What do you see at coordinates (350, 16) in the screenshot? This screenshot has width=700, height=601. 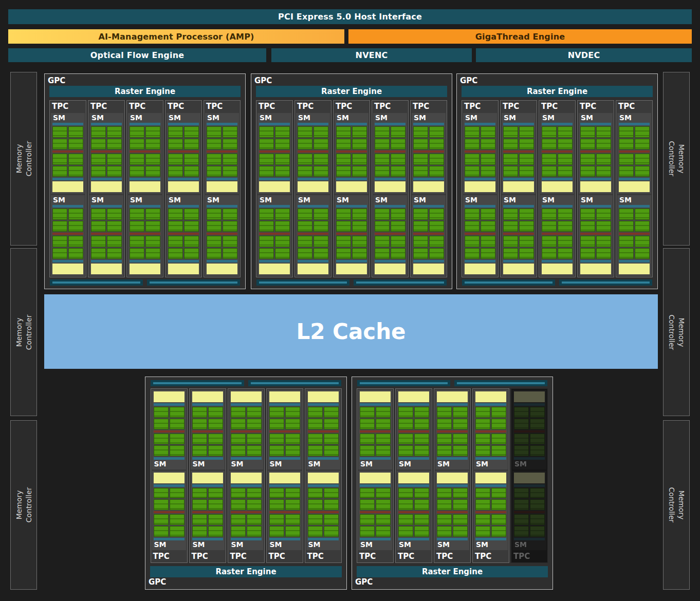 I see `pcie-host-interface-bar: PCI Express 5.0 Host Interface` at bounding box center [350, 16].